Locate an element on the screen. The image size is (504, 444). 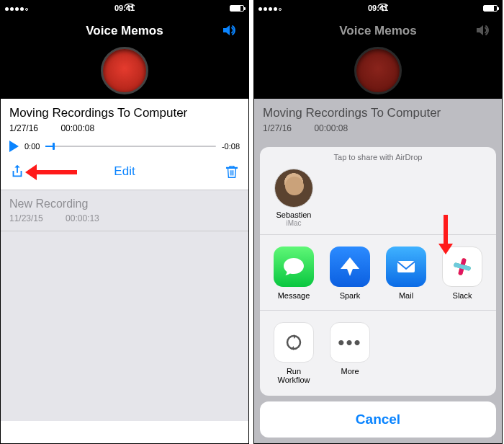
cancel-button: Cancel is located at coordinates (378, 419).